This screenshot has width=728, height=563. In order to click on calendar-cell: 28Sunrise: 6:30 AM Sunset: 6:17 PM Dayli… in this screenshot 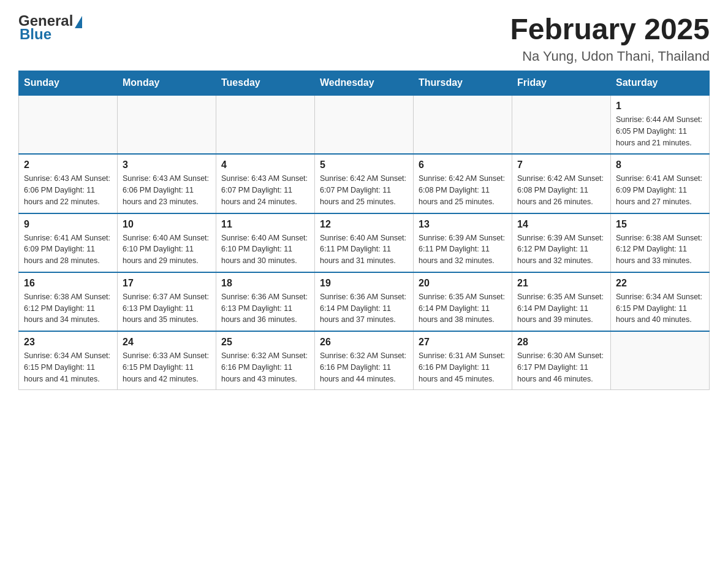, I will do `click(561, 361)`.